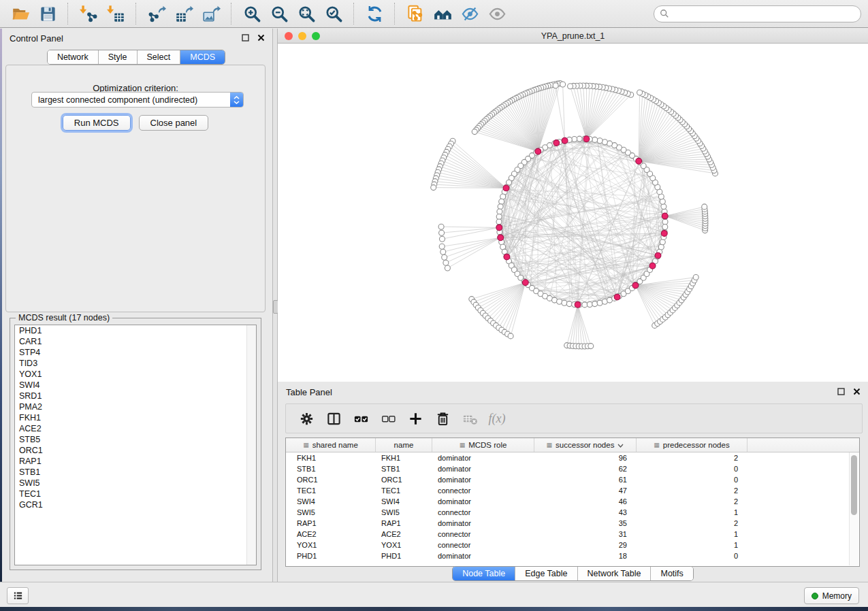  Describe the element at coordinates (202, 57) in the screenshot. I see `tab-mcds: MCDS` at that location.